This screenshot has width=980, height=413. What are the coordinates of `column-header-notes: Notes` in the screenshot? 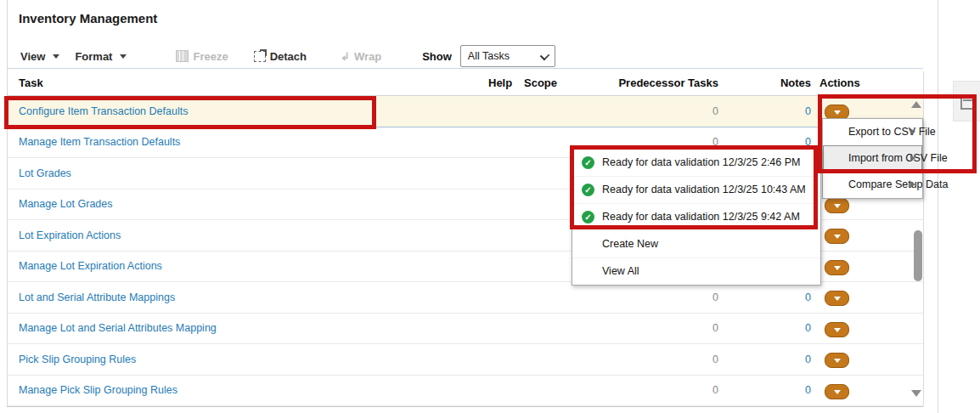 It's located at (780, 83).